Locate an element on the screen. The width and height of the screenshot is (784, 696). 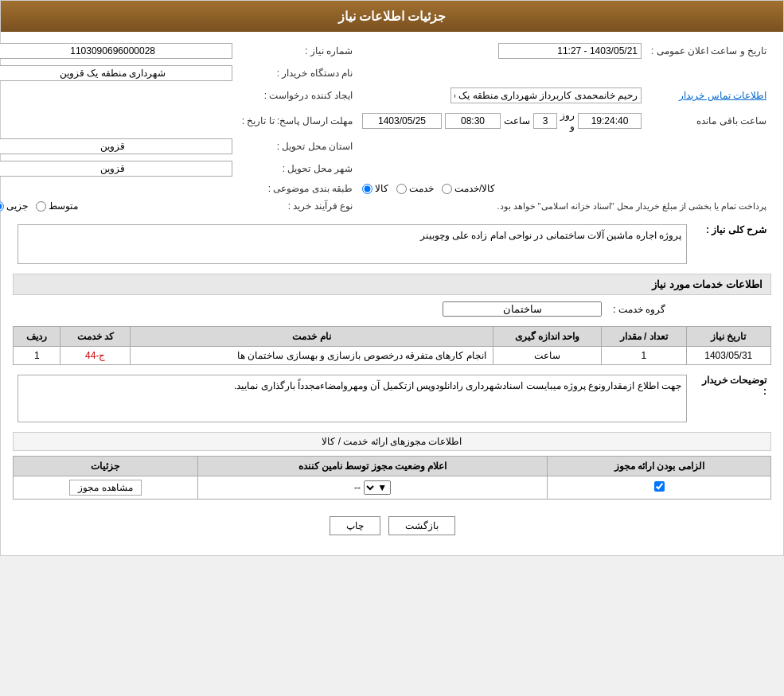
day-label: روز و is located at coordinates (568, 121).